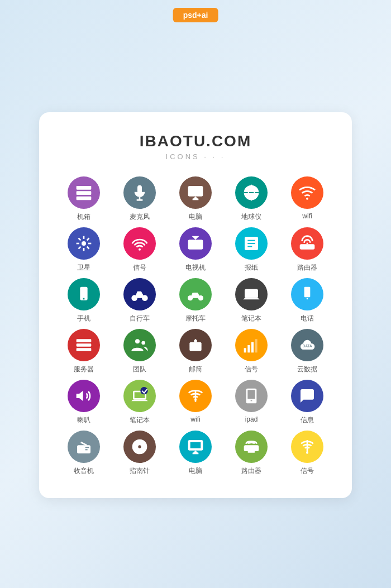 This screenshot has height=588, width=391. Describe the element at coordinates (307, 402) in the screenshot. I see `icon-item-4-4: 信息` at that location.